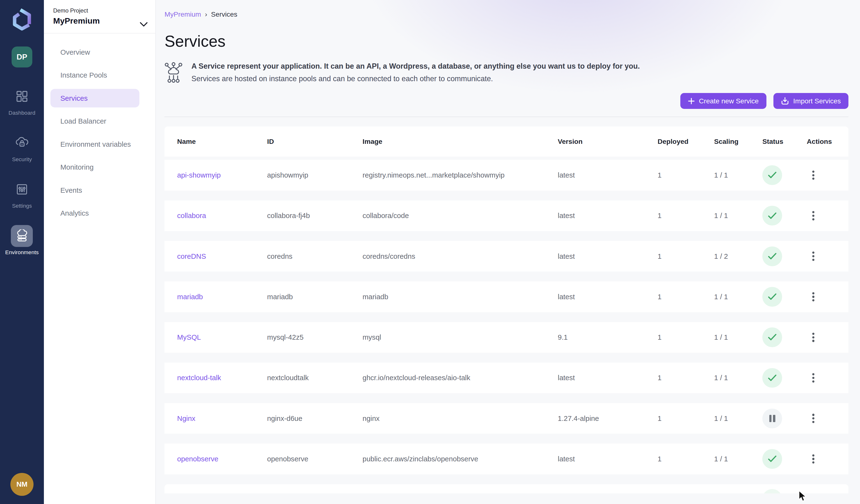  Describe the element at coordinates (506, 216) in the screenshot. I see `table-row: collabora collabora-fj4b collabora/code …` at that location.